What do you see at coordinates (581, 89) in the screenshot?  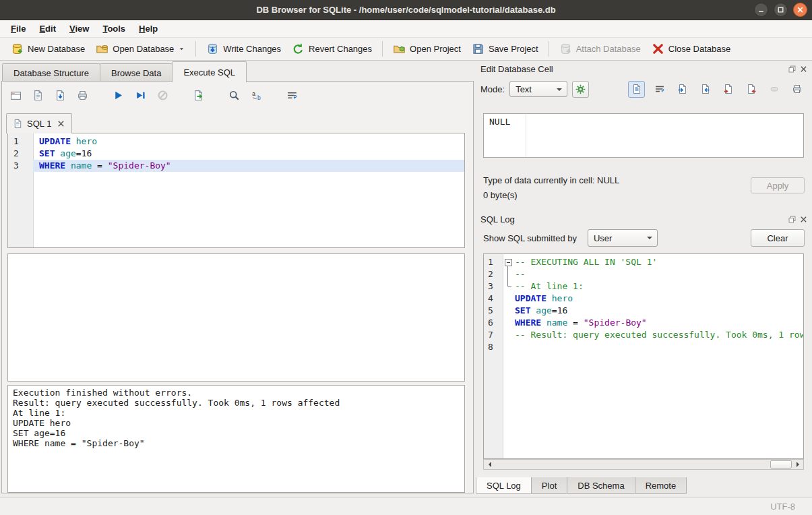 I see `auto-mode-button` at bounding box center [581, 89].